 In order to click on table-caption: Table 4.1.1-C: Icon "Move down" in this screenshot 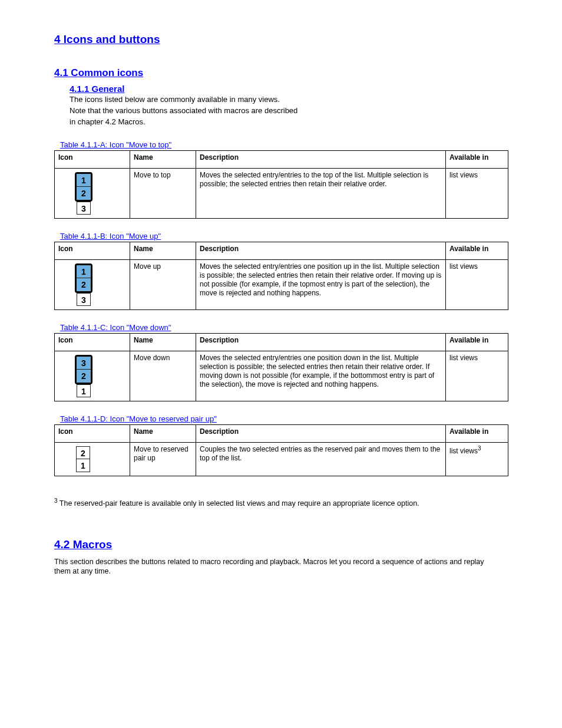, I will do `click(284, 328)`.